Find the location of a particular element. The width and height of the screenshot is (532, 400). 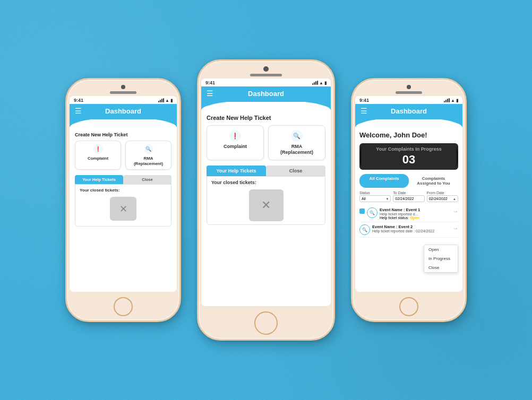

battery-icon-center: ▮ is located at coordinates (325, 83).